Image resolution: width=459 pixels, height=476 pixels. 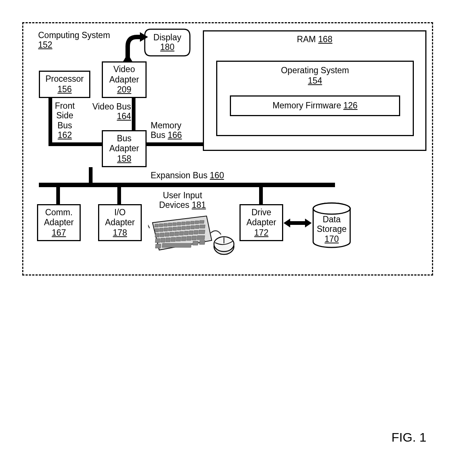 I want to click on ui-l2: Devices, so click(x=174, y=205).